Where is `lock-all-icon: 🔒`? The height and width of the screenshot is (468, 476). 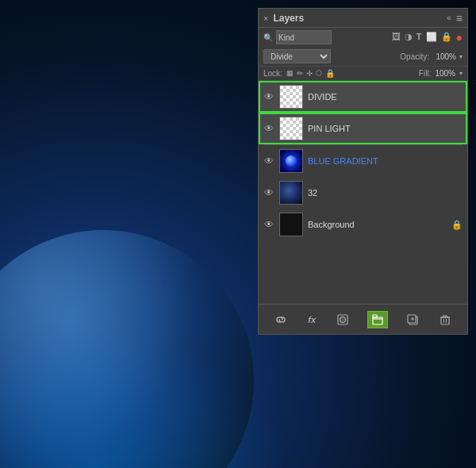 lock-all-icon: 🔒 is located at coordinates (330, 73).